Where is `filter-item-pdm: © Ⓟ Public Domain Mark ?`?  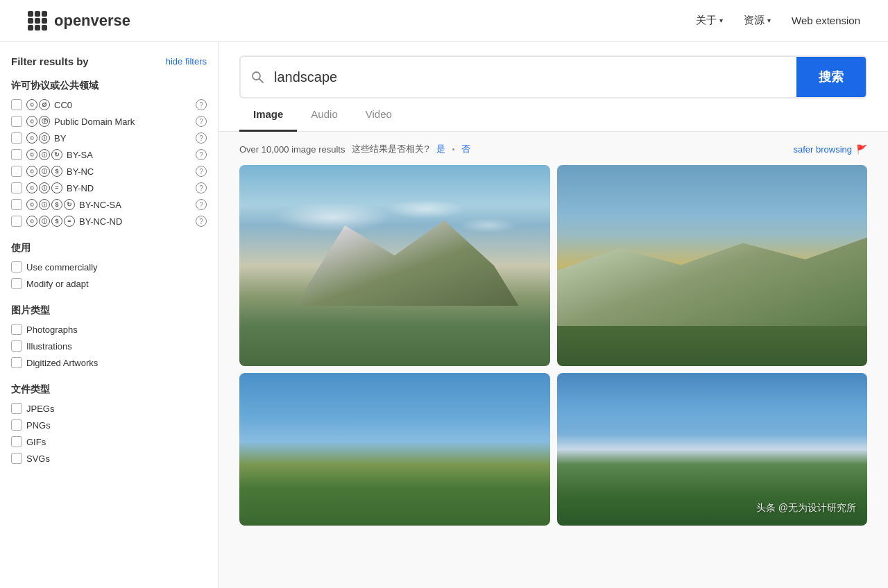 filter-item-pdm: © Ⓟ Public Domain Mark ? is located at coordinates (109, 121).